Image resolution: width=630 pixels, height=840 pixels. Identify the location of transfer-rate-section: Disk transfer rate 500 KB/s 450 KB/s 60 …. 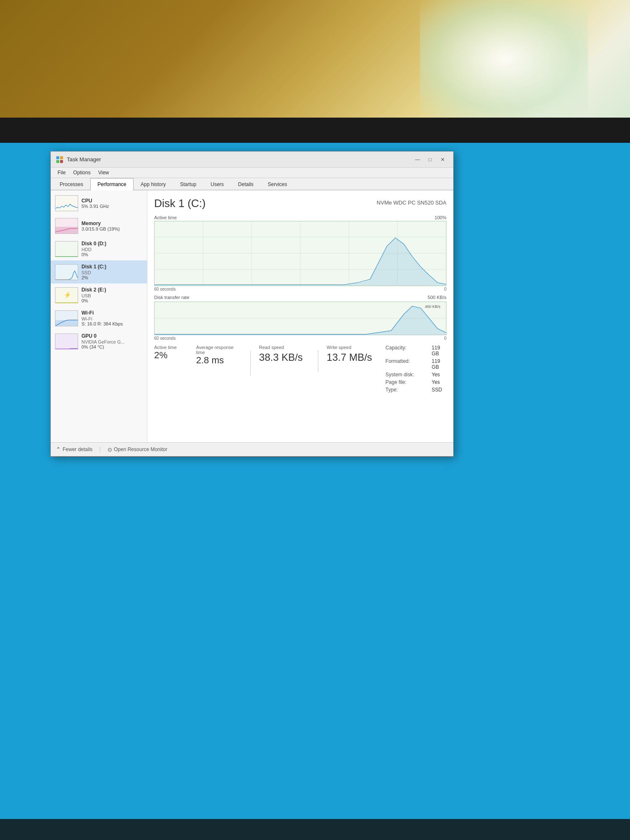
(300, 318).